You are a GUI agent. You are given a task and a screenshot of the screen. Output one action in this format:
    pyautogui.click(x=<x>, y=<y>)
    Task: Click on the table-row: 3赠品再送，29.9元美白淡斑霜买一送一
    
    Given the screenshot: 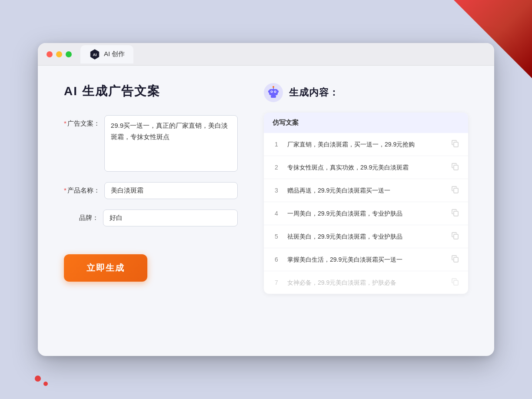 What is the action you would take?
    pyautogui.click(x=366, y=190)
    